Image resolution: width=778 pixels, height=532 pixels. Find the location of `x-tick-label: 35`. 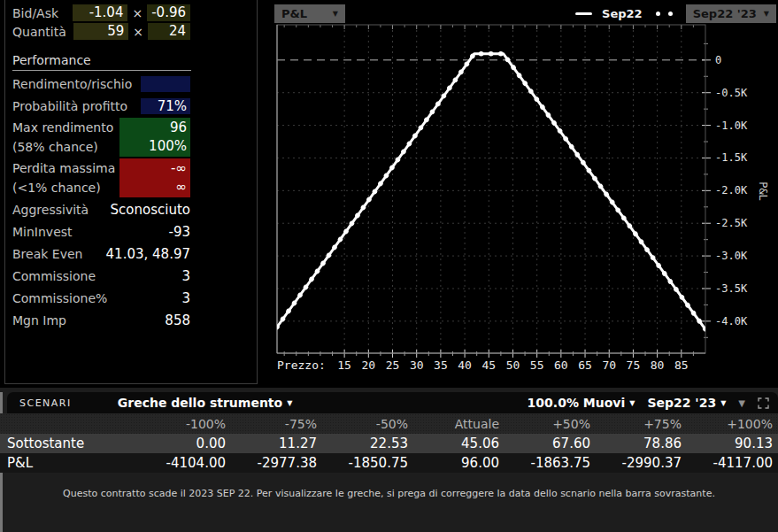

x-tick-label: 35 is located at coordinates (441, 365).